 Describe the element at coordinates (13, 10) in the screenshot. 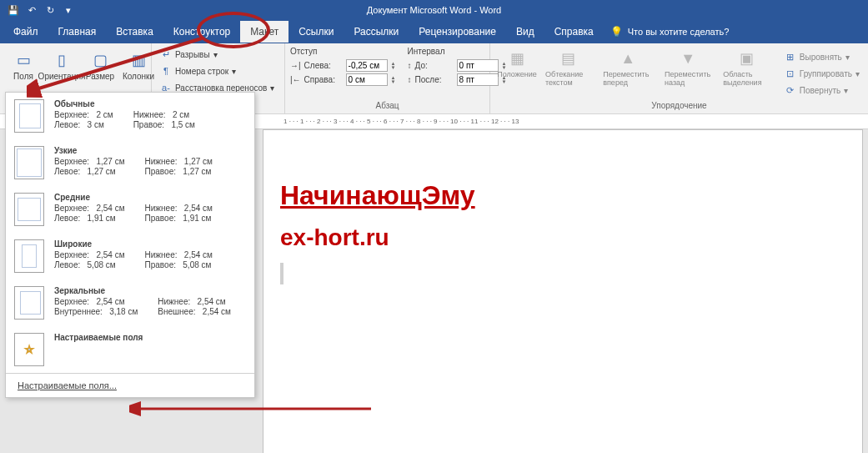

I see `save-icon: 💾` at that location.